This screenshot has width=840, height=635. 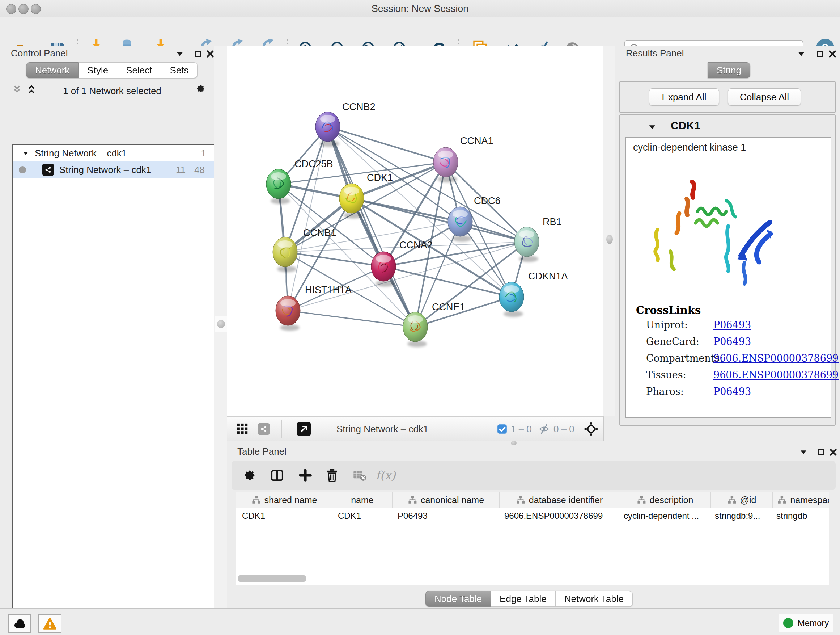 What do you see at coordinates (665, 500) in the screenshot?
I see `column-header-description: description` at bounding box center [665, 500].